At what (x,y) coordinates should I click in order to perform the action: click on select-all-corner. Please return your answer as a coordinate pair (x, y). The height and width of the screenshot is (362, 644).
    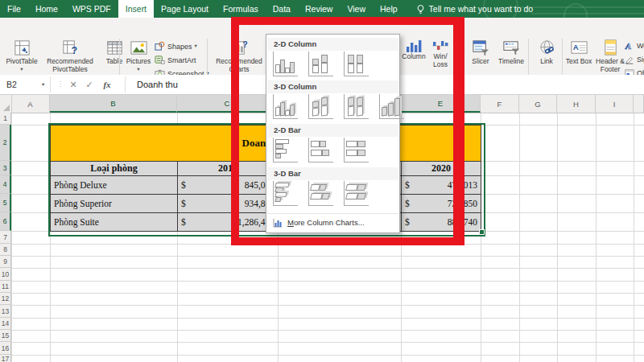
    Looking at the image, I should click on (6, 104).